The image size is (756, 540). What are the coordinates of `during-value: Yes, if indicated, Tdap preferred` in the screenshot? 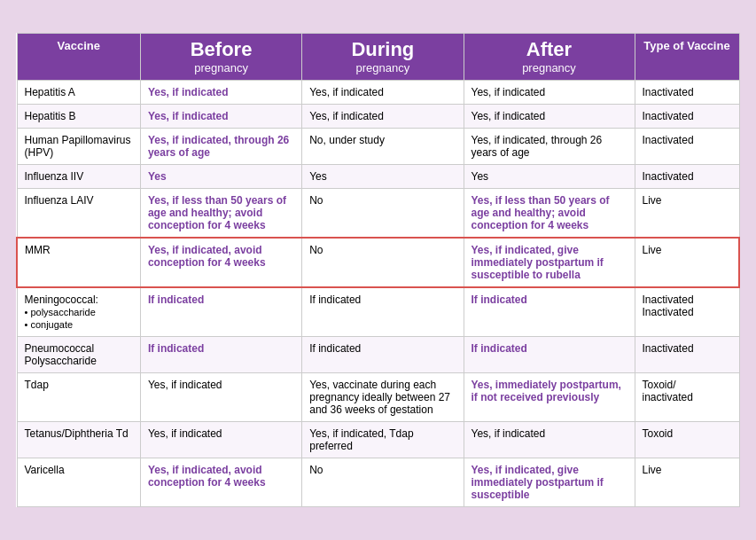 It's located at (362, 440).